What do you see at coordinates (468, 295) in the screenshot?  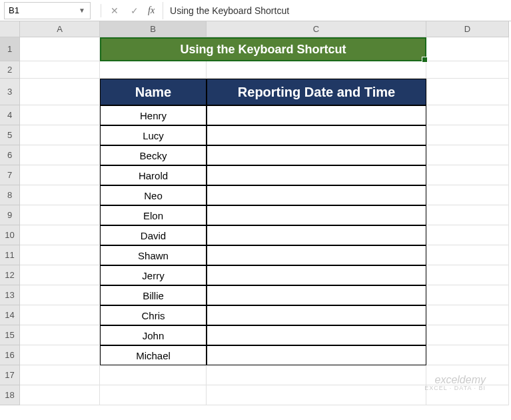 I see `cell-D13` at bounding box center [468, 295].